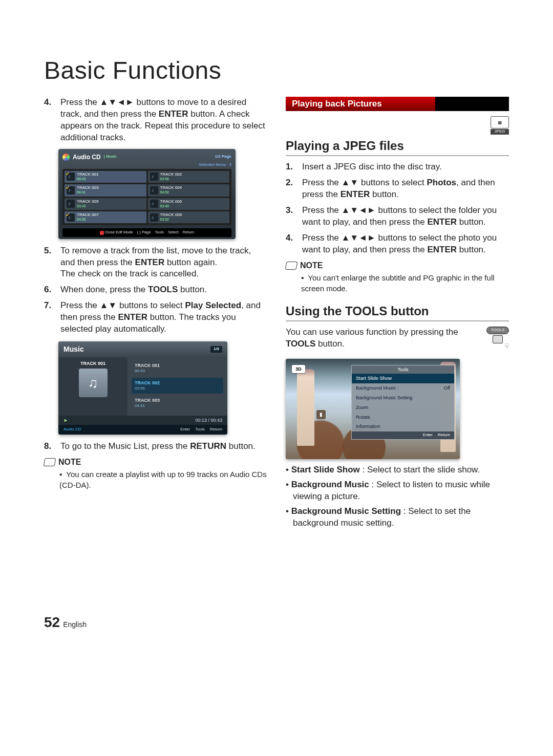  What do you see at coordinates (147, 232) in the screenshot?
I see `shot1-footer: Close Edit Mode ( ) Page Tools Select Re…` at bounding box center [147, 232].